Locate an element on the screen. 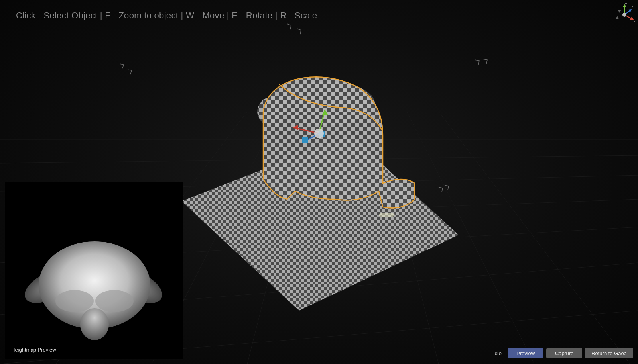  svg-text: z is located at coordinates (632, 7).